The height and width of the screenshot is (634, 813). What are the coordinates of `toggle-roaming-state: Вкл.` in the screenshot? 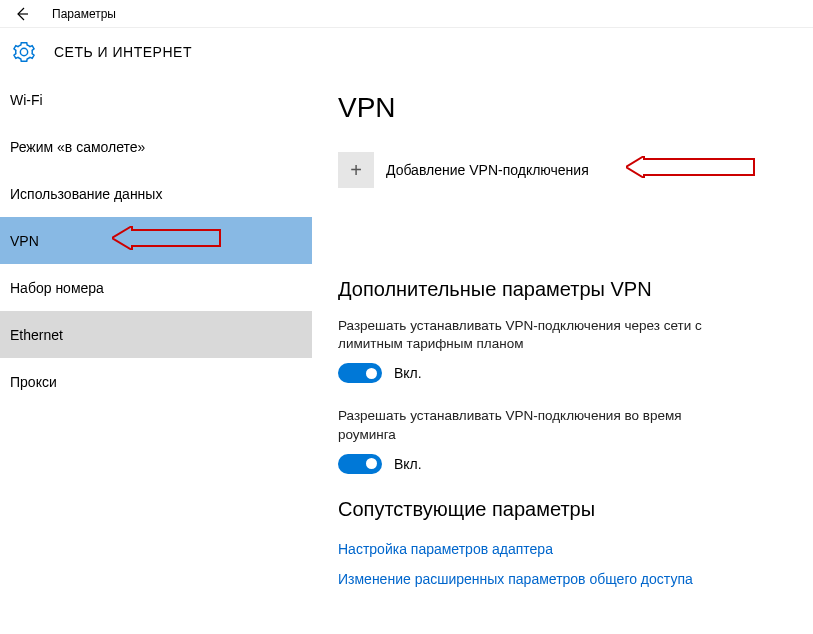 It's located at (408, 464).